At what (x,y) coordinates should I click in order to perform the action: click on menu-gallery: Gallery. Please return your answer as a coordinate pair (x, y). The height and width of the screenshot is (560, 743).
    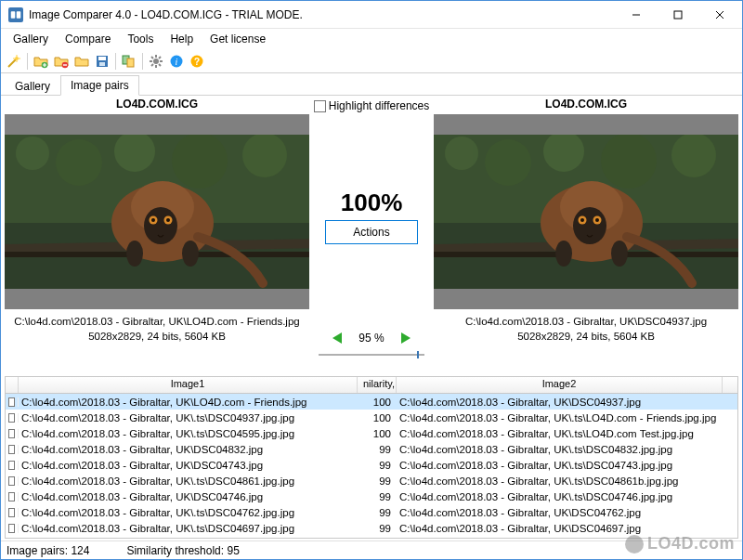
    Looking at the image, I should click on (31, 39).